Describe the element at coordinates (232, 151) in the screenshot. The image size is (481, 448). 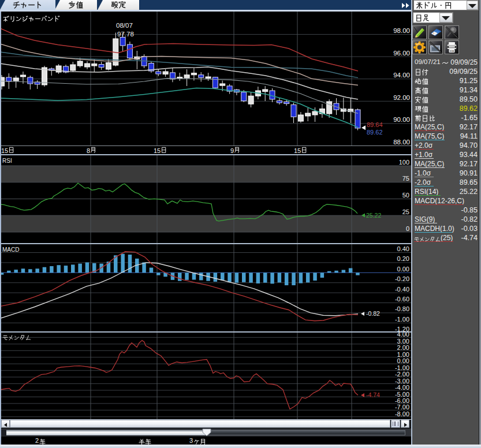
I see `svg-text: 9` at that location.